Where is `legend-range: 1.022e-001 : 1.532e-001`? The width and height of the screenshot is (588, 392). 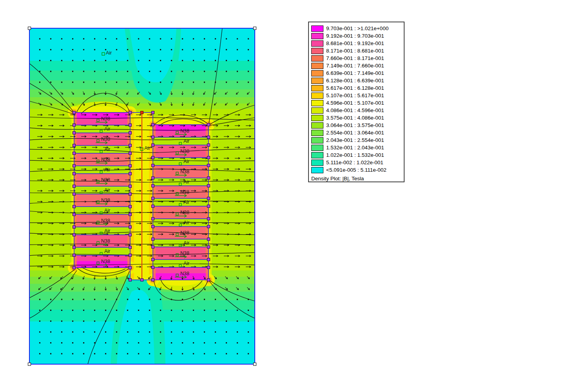
legend-range: 1.022e-001 : 1.532e-001 is located at coordinates (355, 155).